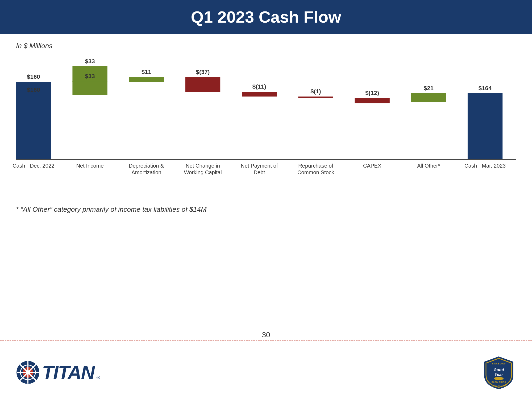  Describe the element at coordinates (499, 364) in the screenshot. I see `svg-text: SINCE 1900` at that location.